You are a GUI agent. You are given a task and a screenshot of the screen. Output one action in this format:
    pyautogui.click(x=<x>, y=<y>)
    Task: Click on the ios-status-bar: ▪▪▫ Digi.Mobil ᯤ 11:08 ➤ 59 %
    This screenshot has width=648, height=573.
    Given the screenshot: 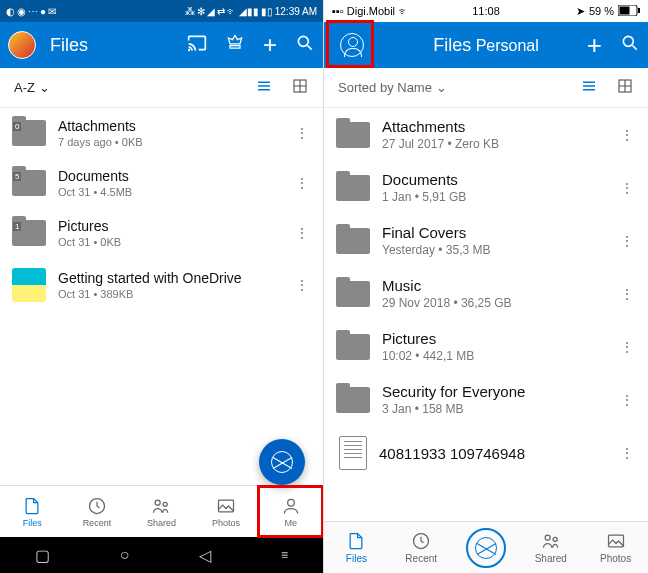 What is the action you would take?
    pyautogui.click(x=486, y=11)
    